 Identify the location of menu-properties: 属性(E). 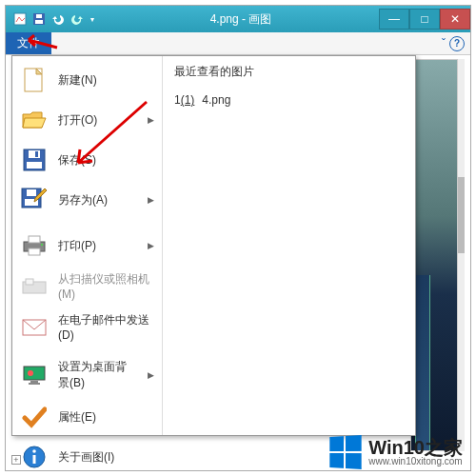
(88, 417).